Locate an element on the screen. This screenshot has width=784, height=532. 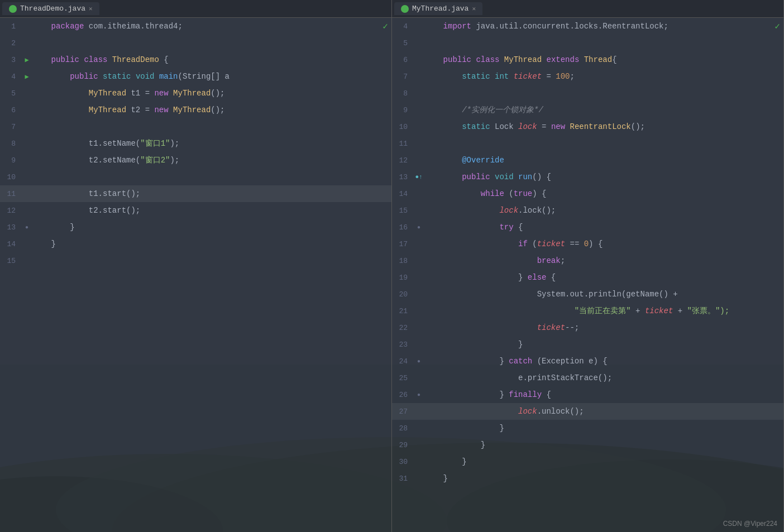
line-number: 15 is located at coordinates (11, 261).